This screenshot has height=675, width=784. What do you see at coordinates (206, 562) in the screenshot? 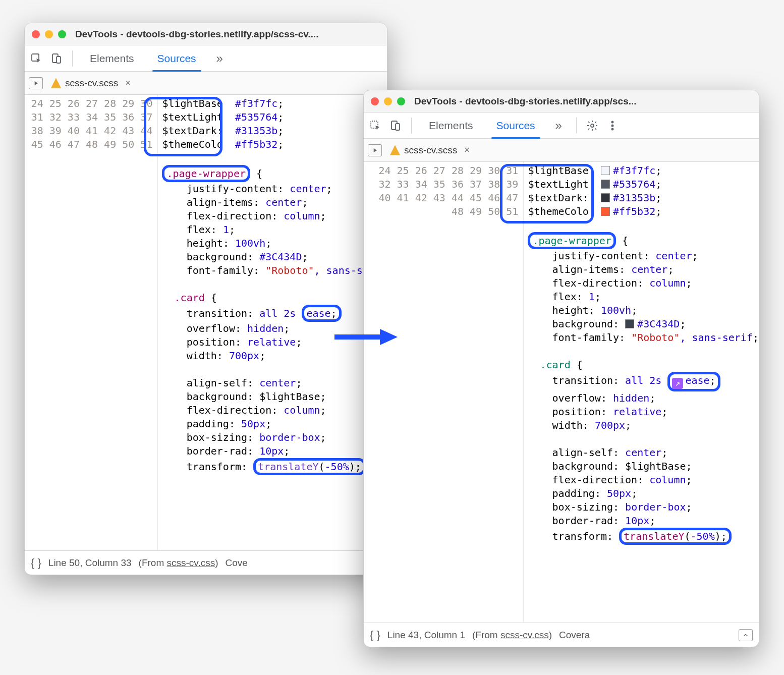
I see `statusbar: { } Line 50, Column 33 (From scss-cv.css…` at bounding box center [206, 562].